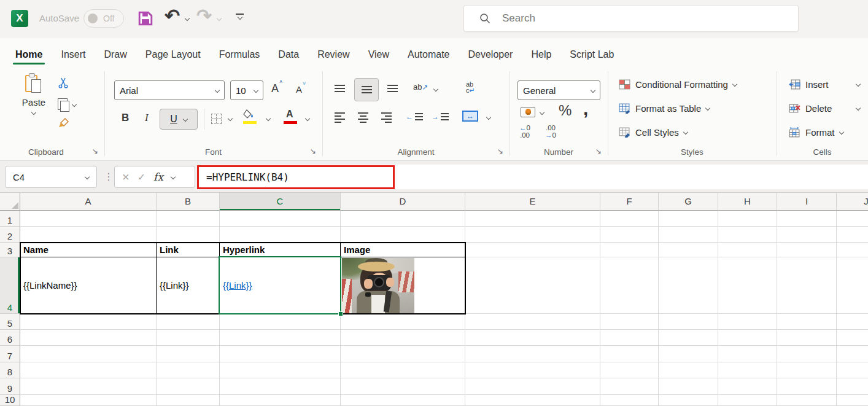  Describe the element at coordinates (88, 201) in the screenshot. I see `column-header-A: A` at that location.